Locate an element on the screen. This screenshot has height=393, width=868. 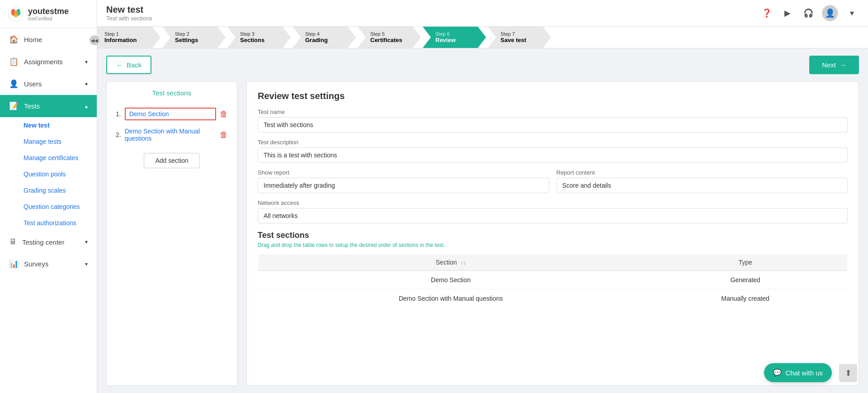
next-button: Next → is located at coordinates (834, 65).